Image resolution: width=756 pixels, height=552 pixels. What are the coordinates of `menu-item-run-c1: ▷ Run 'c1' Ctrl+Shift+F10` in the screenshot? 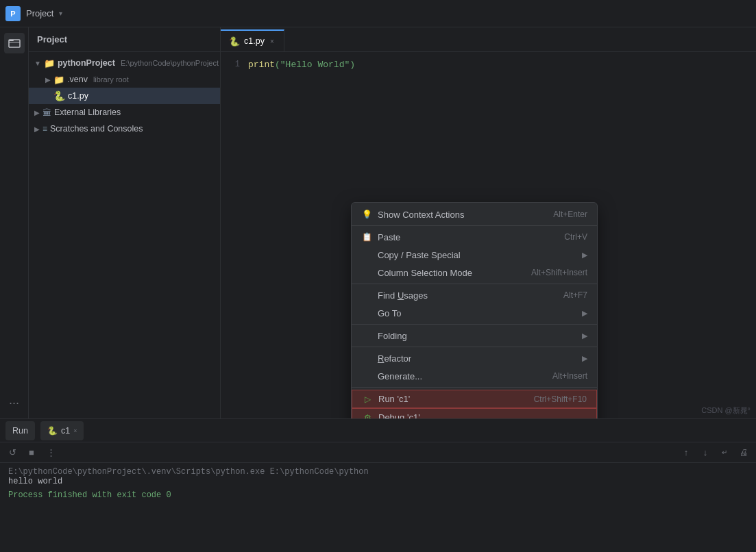 It's located at (474, 399).